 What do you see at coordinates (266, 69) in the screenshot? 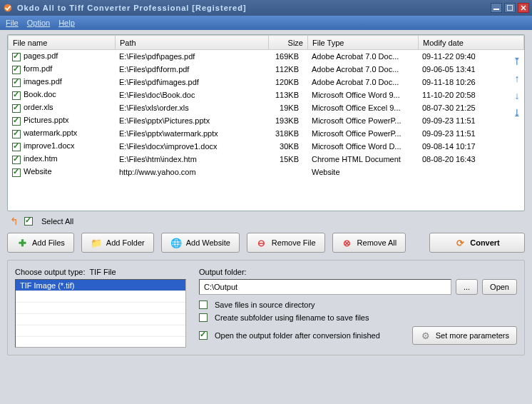
I see `table-row: form.pdfE:\Files\pdf\form.pdf112KBAdobe …` at bounding box center [266, 69].